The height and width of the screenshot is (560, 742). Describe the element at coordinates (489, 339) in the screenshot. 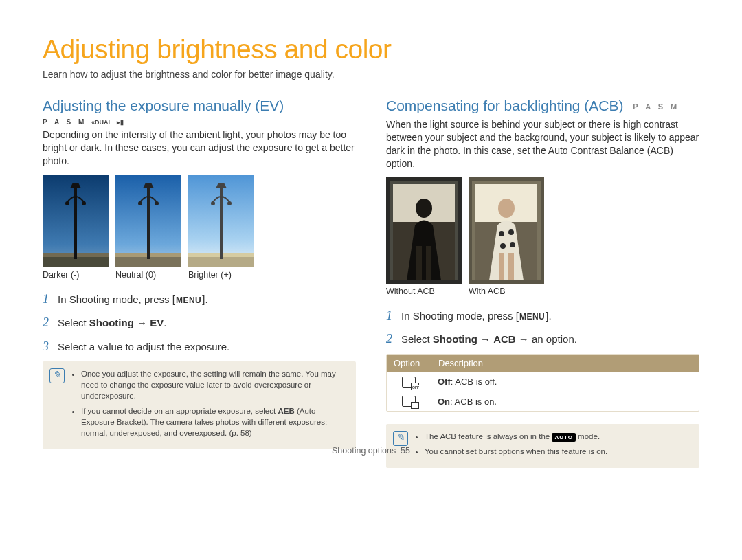

I see `step-text: Select Shooting → ACB → an option.` at that location.